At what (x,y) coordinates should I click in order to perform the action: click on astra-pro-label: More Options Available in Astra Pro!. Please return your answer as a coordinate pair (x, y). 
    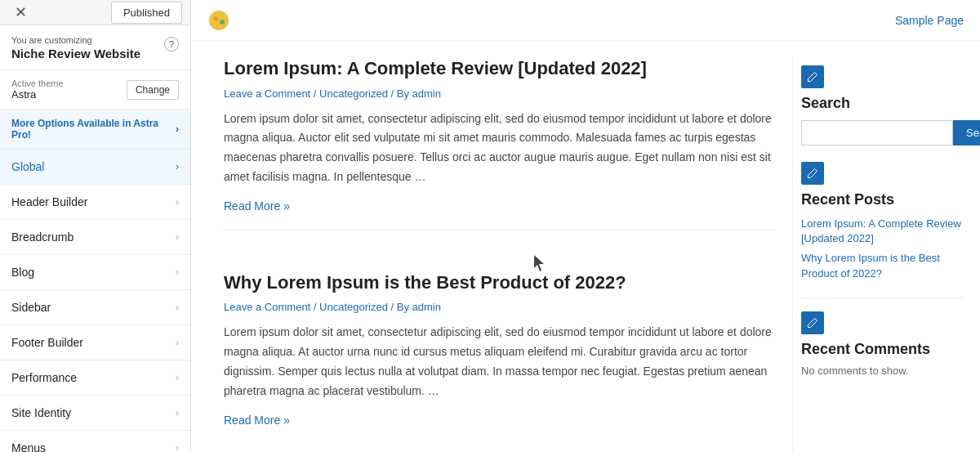
    Looking at the image, I should click on (93, 129).